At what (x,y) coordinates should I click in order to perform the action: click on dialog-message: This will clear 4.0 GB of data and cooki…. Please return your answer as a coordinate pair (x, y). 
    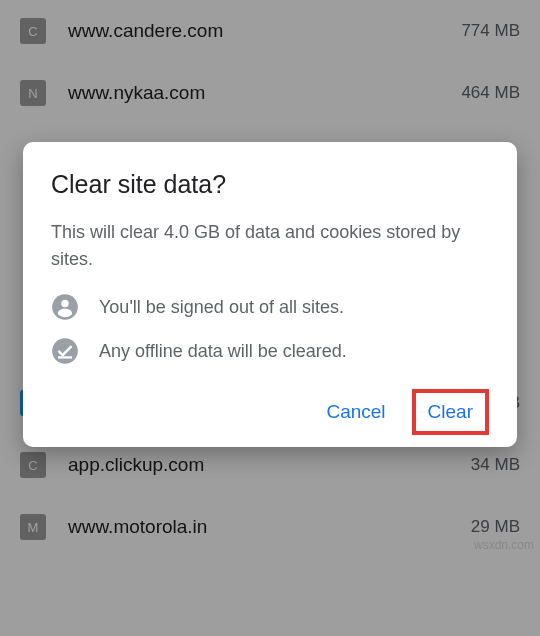
    Looking at the image, I should click on (270, 246).